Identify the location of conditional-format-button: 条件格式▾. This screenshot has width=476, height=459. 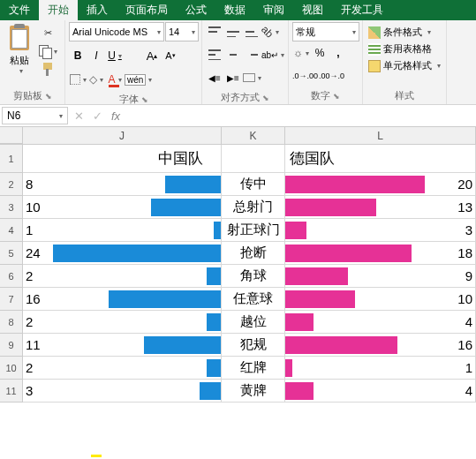
(399, 32).